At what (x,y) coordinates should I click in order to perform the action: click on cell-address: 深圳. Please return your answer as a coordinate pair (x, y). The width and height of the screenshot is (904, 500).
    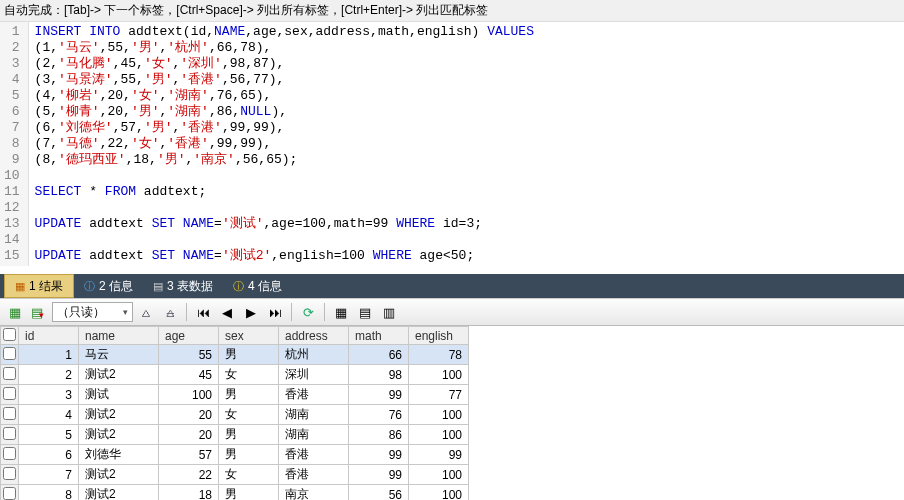
    Looking at the image, I should click on (314, 375).